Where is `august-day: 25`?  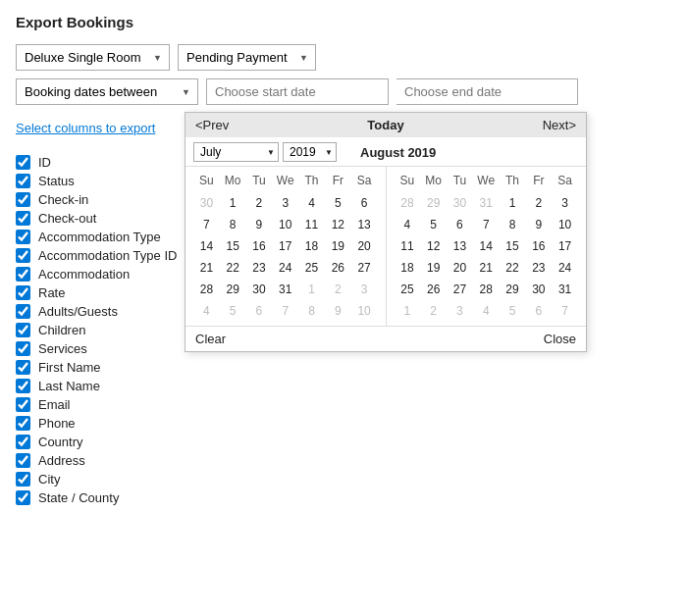
august-day: 25 is located at coordinates (408, 289).